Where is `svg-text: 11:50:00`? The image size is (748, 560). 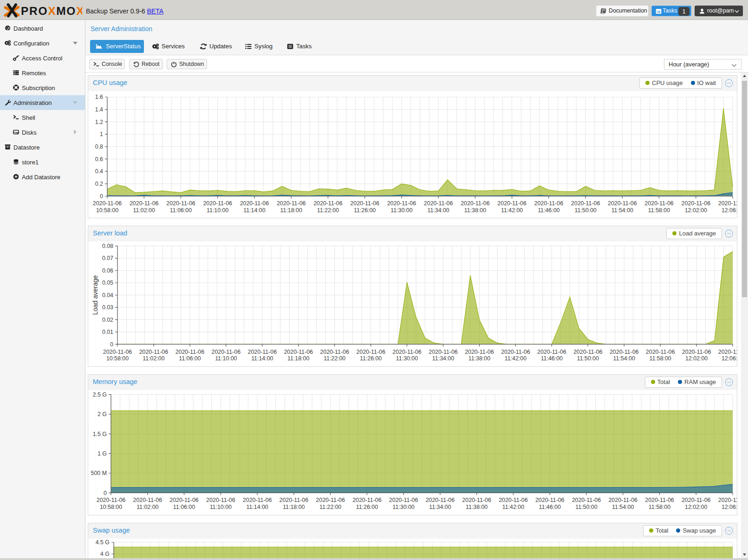 svg-text: 11:50:00 is located at coordinates (588, 358).